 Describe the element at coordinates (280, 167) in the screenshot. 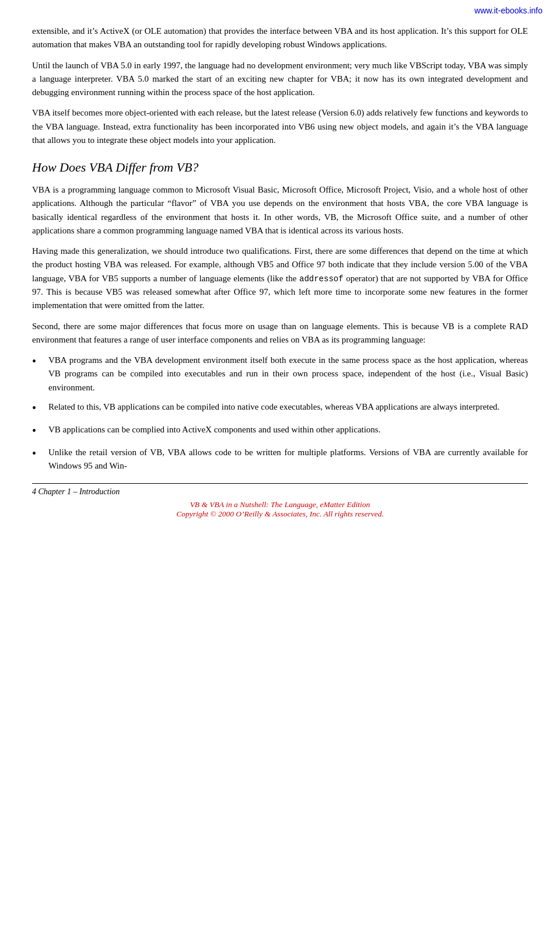

I see `section-heading: How Does VBA Differ from VB?` at that location.